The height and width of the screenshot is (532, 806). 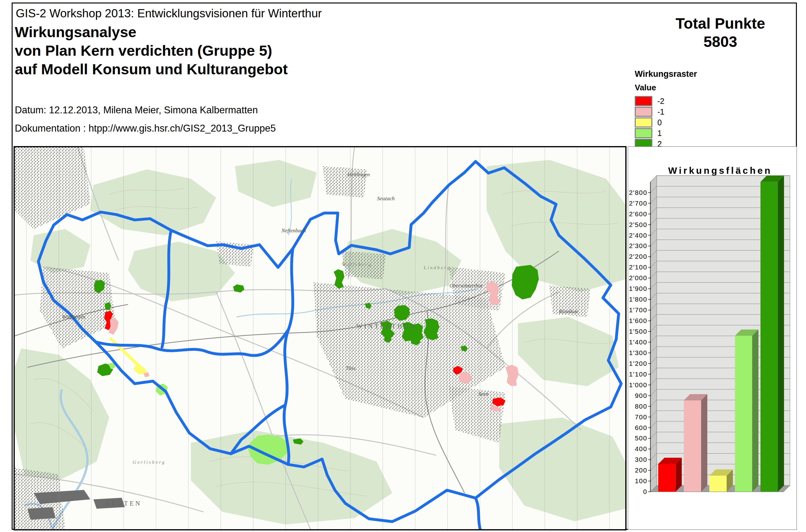 What do you see at coordinates (641, 459) in the screenshot?
I see `y-tick-label: 300` at bounding box center [641, 459].